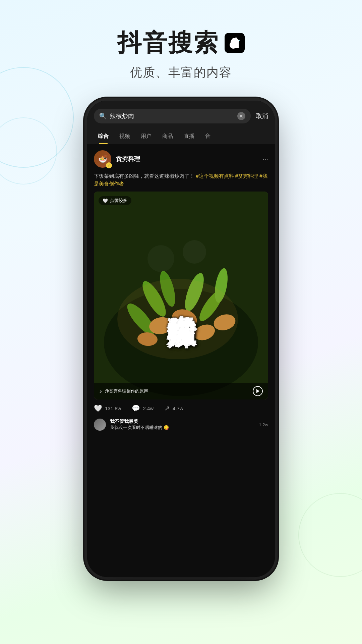  Describe the element at coordinates (143, 408) in the screenshot. I see `comments-interaction: 💬 2.4w` at that location.